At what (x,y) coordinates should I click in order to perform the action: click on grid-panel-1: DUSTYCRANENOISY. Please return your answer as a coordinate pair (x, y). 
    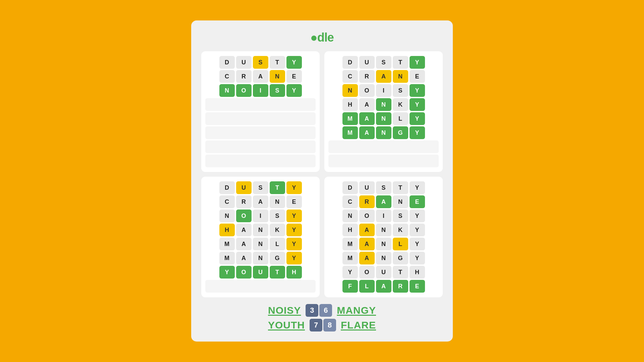
    Looking at the image, I should click on (260, 112).